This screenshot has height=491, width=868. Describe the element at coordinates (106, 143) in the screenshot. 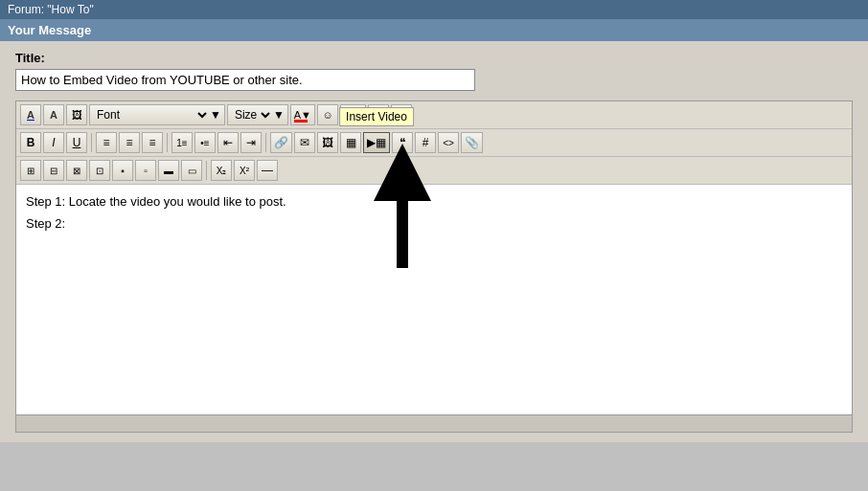

I see `align-left-btn: ≡` at that location.